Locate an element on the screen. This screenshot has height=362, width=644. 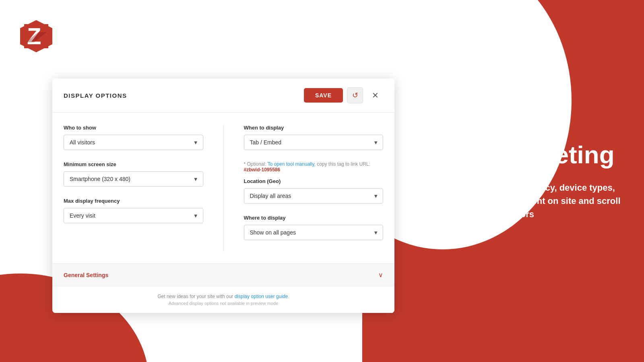
when-to-display-select: Tab / Embed On load On scroll On exit in… is located at coordinates (314, 142).